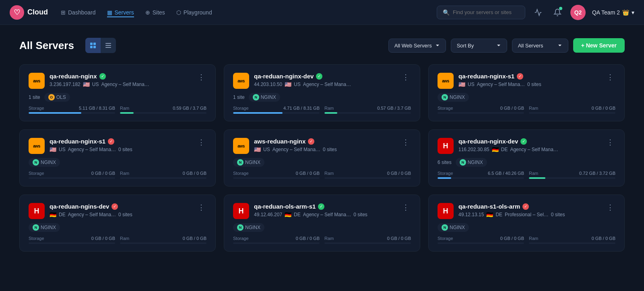 The height and width of the screenshot is (291, 644). What do you see at coordinates (123, 84) in the screenshot?
I see `card-meta: 3.236.197.182 🇺🇸 US Agency – Self Mana…` at bounding box center [123, 84].